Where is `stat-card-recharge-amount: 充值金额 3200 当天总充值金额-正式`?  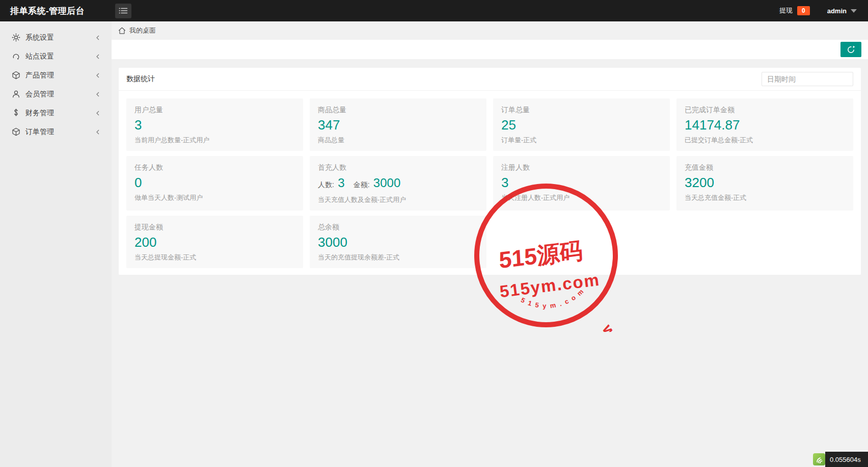
stat-card-recharge-amount: 充值金额 3200 当天总充值金额-正式 is located at coordinates (765, 184).